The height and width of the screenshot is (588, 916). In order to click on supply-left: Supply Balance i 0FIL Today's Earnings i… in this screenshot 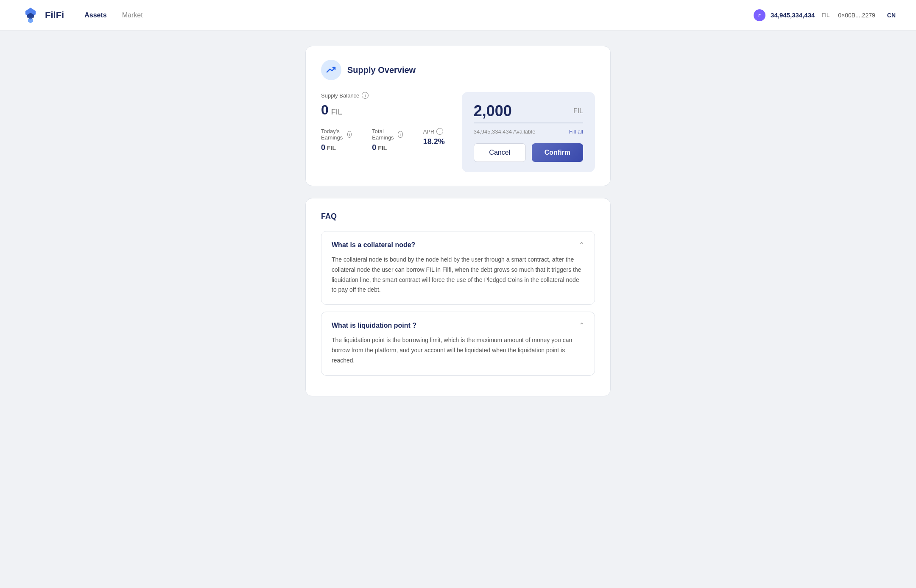, I will do `click(383, 122)`.